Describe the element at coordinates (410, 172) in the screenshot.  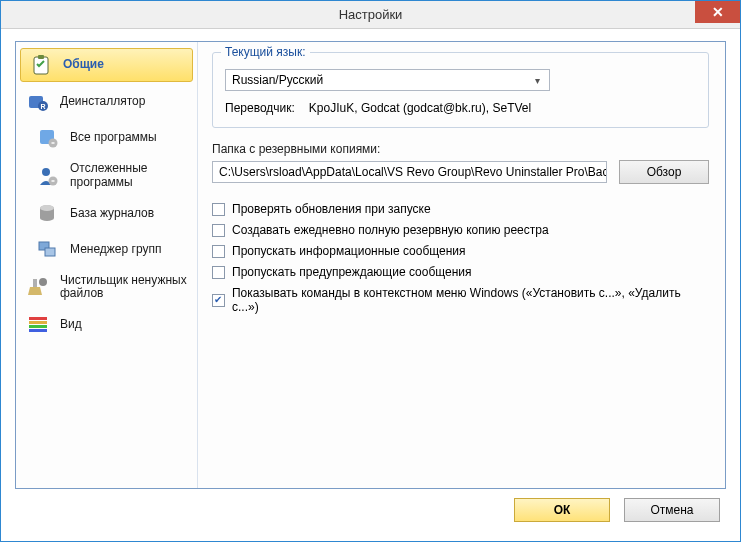
I see `backup-path-input: C:\Users\rsload\AppData\Local\VS Revo Gr…` at that location.